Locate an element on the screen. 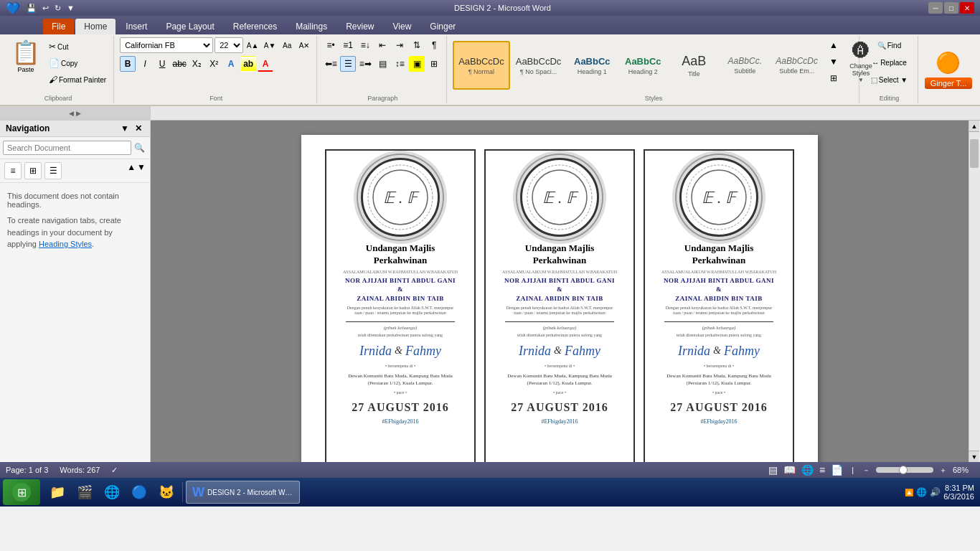 The width and height of the screenshot is (980, 551). zoom-in-button: ＋ is located at coordinates (943, 471).